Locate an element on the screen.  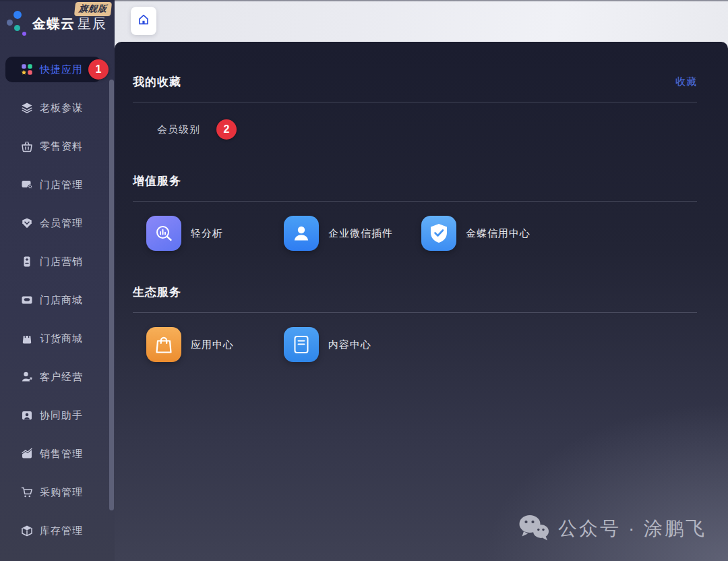
ecosystem-title: 生态服务 is located at coordinates (157, 293).